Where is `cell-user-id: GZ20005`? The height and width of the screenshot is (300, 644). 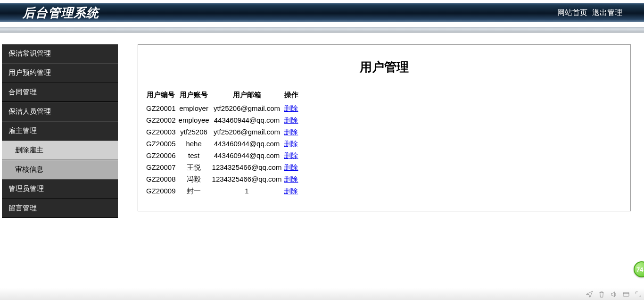
cell-user-id: GZ20005 is located at coordinates (161, 143).